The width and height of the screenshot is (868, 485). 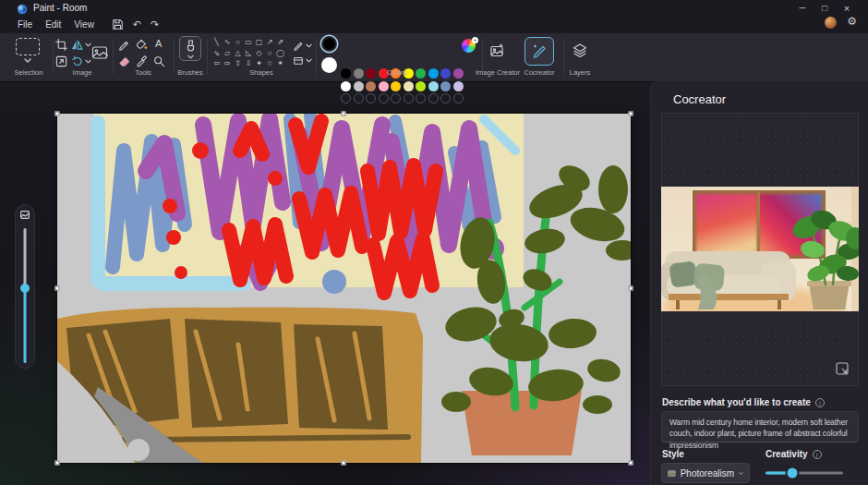 I want to click on window-title: Paint - Room, so click(x=60, y=7).